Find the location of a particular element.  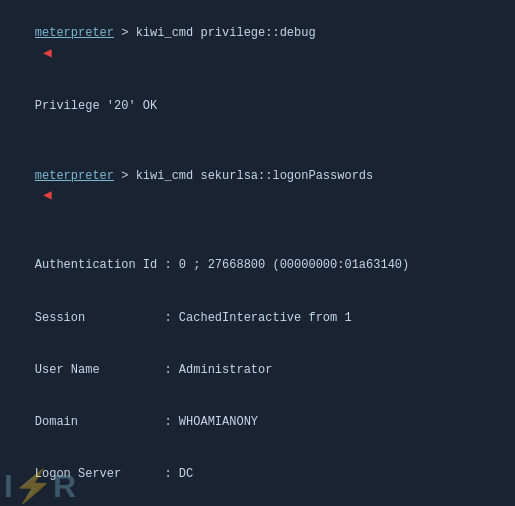

cmd-1: > kiwi_cmd privilege::debug is located at coordinates (215, 33).